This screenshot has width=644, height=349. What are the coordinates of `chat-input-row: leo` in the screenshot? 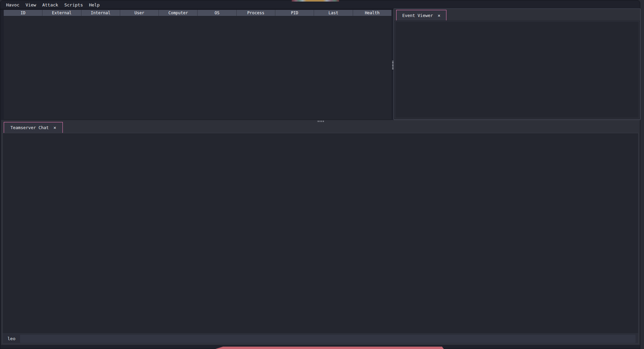 It's located at (320, 338).